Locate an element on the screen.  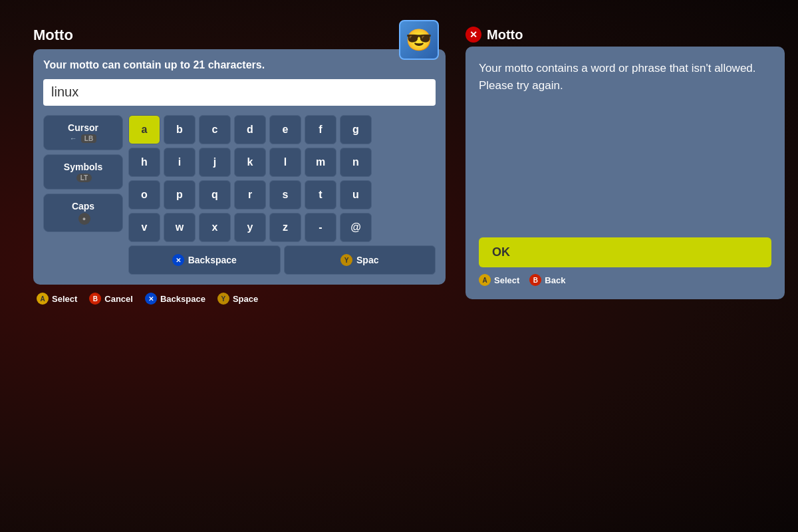
key-y: y is located at coordinates (250, 227).